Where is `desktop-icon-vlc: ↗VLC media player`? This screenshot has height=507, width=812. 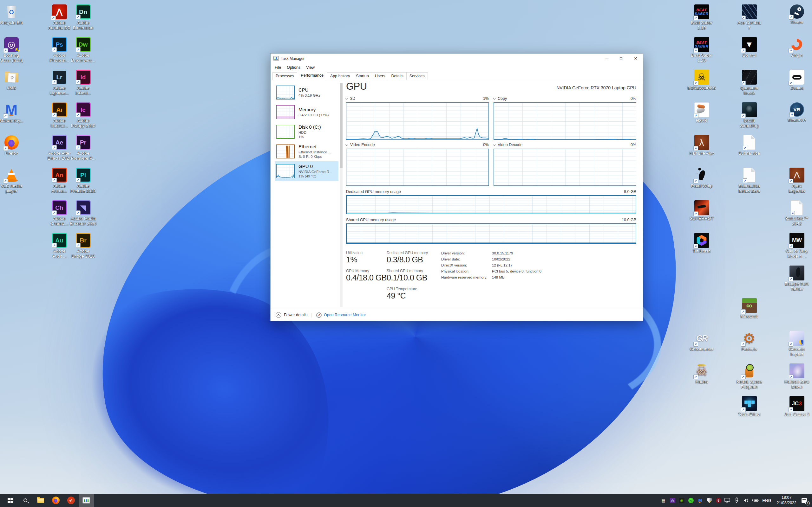
desktop-icon-vlc: ↗VLC media player is located at coordinates (15, 181).